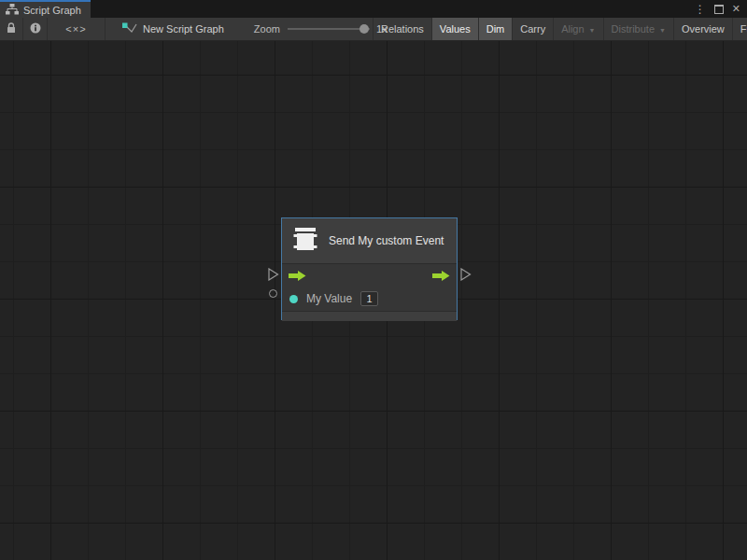 This screenshot has width=747, height=560. What do you see at coordinates (633, 29) in the screenshot?
I see `toolbar-button-label: Distribute` at bounding box center [633, 29].